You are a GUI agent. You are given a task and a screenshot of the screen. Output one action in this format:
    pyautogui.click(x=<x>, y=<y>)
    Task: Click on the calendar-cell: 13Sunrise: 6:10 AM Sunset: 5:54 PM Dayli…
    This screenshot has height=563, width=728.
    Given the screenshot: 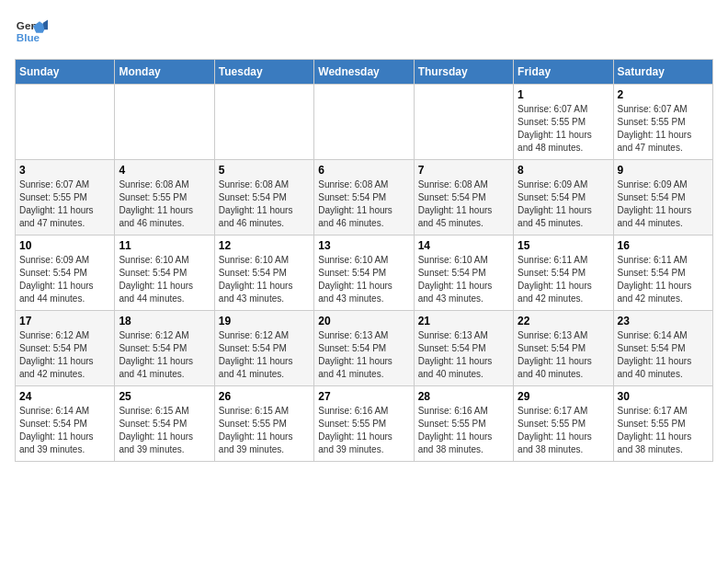 What is the action you would take?
    pyautogui.click(x=364, y=273)
    